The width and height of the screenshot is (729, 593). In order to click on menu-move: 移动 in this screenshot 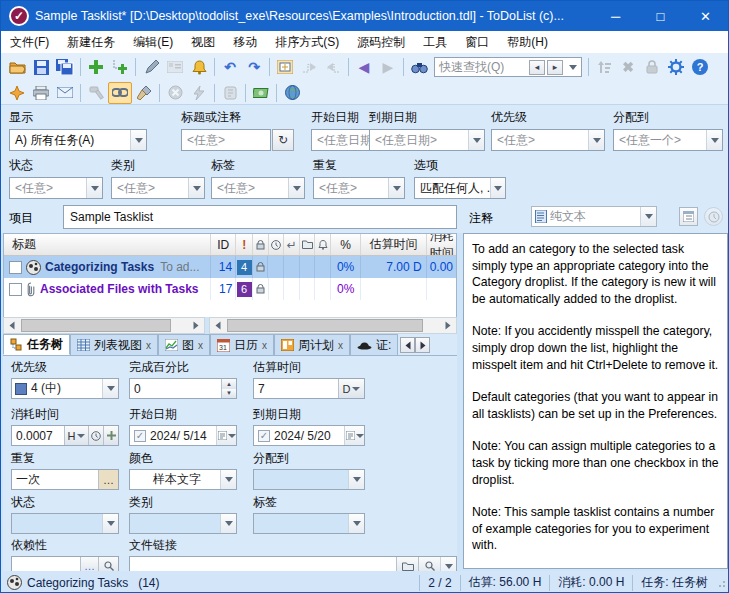, I will do `click(245, 42)`.